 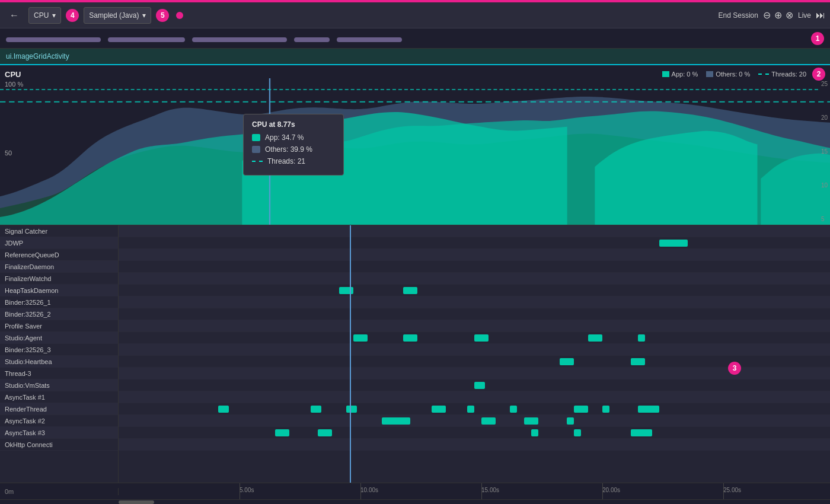 What do you see at coordinates (59, 397) in the screenshot?
I see `thread-name-item: AsyncTask #1` at bounding box center [59, 397].